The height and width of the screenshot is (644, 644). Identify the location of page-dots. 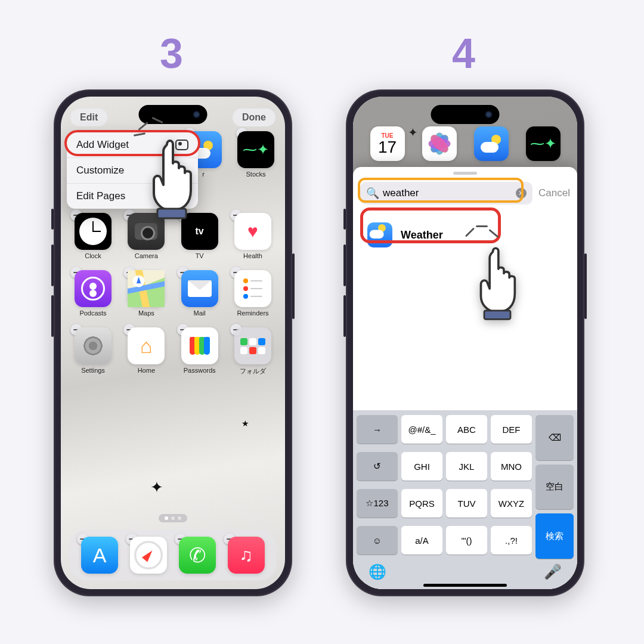
(173, 518).